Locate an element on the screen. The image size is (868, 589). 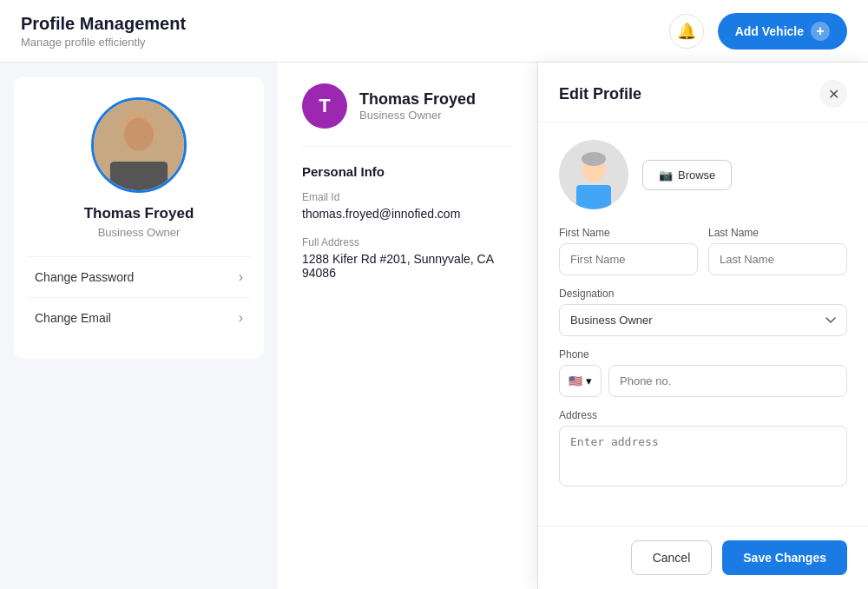
avatar-image is located at coordinates (139, 145).